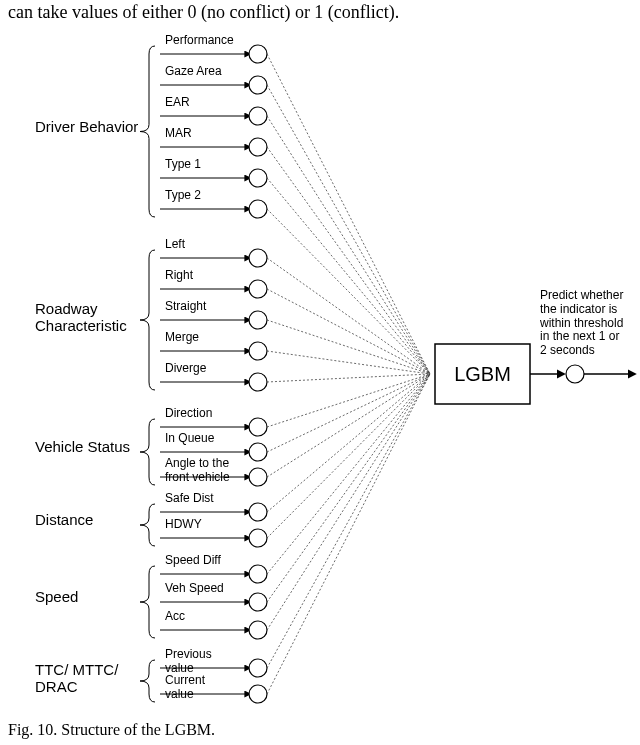  What do you see at coordinates (82, 446) in the screenshot?
I see `svg-text: Vehicle Status` at bounding box center [82, 446].